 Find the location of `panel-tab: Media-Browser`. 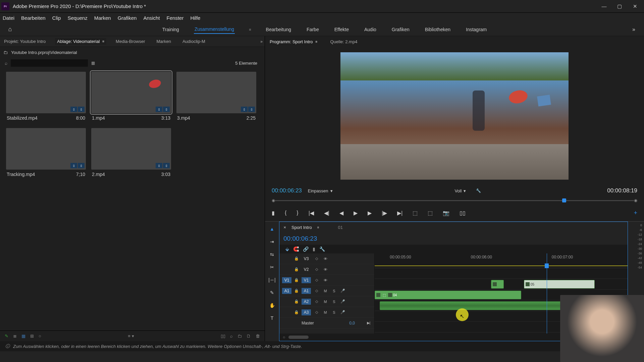

panel-tab: Media-Browser is located at coordinates (130, 42).